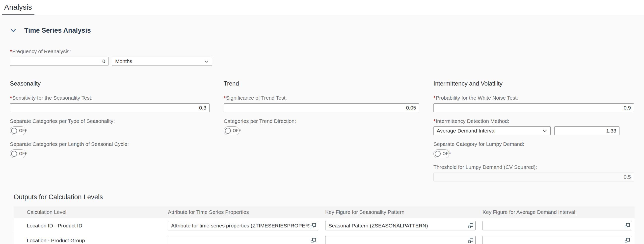 This screenshot has width=644, height=244. Describe the element at coordinates (322, 61) in the screenshot. I see `frequency-row: Months` at that location.